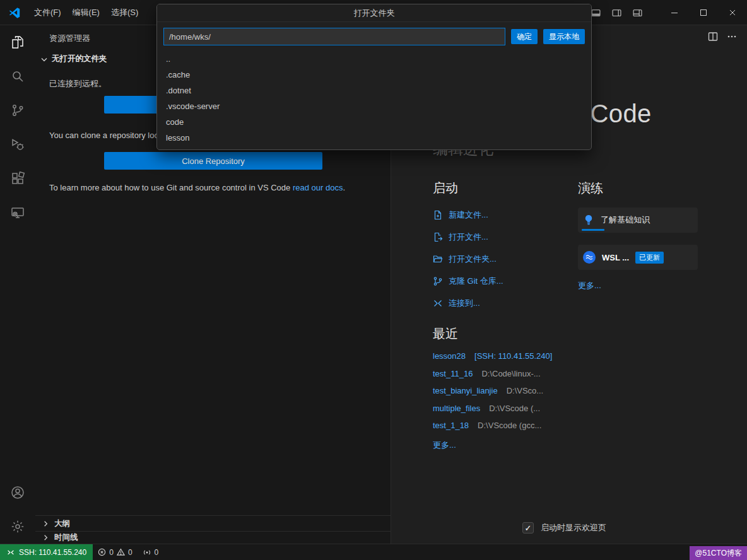 The image size is (747, 560). Describe the element at coordinates (79, 59) in the screenshot. I see `section-no-folder-label: 无打开的文件夹` at that location.